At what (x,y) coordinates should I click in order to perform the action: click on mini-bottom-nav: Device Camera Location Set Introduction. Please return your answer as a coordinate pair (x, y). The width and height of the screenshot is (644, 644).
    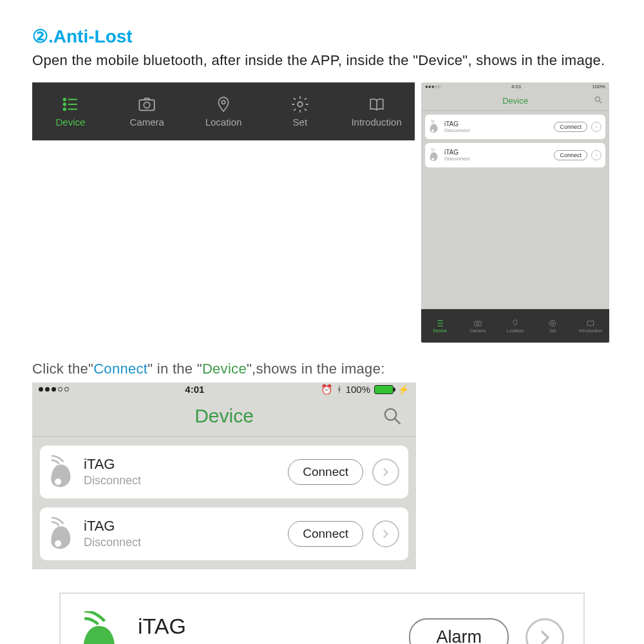
    Looking at the image, I should click on (515, 326).